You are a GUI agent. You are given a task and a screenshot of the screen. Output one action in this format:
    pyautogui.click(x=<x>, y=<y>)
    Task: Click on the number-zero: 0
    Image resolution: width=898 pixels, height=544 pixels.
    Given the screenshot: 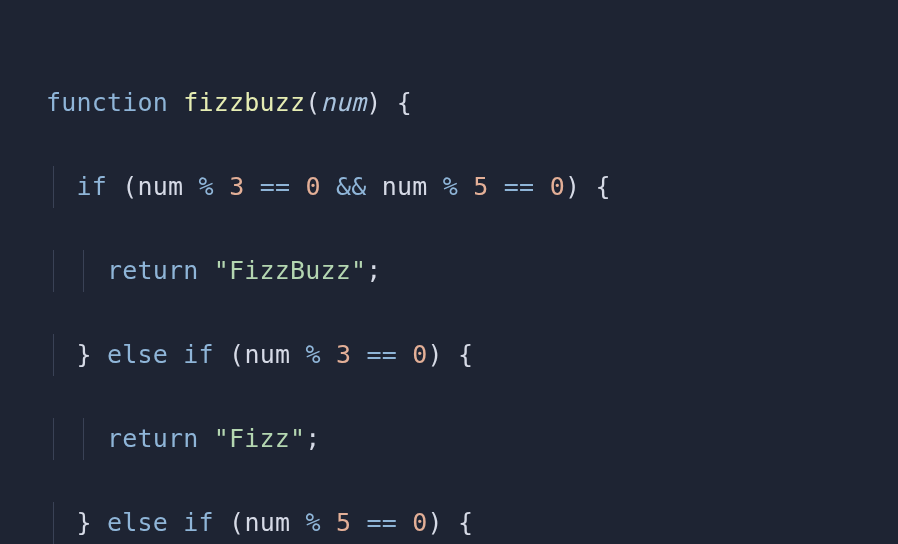 What is the action you would take?
    pyautogui.click(x=312, y=186)
    